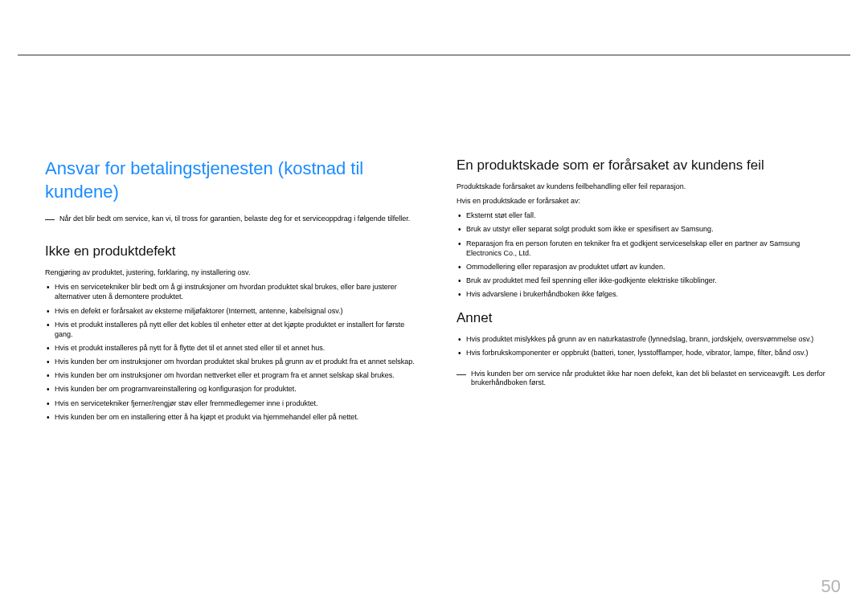 This screenshot has width=868, height=613. I want to click on top-rule, so click(434, 55).